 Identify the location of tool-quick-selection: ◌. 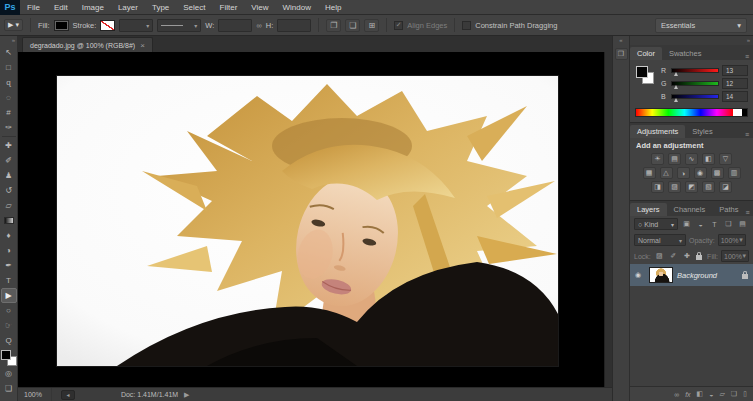
(9, 98).